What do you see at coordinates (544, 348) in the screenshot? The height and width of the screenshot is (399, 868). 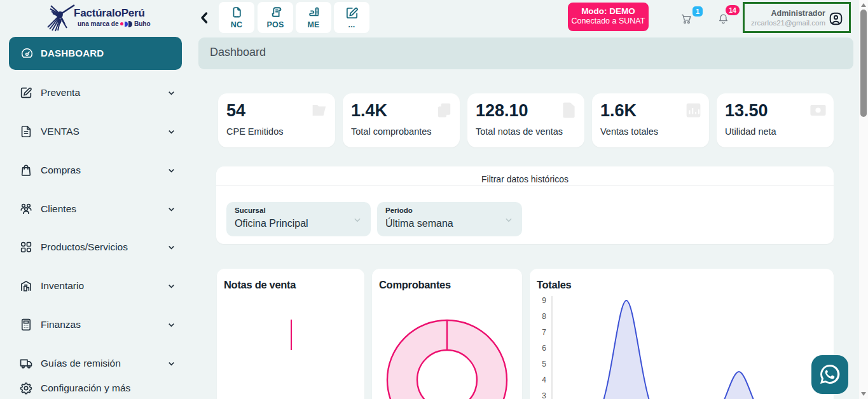 I see `svg-text: 6` at bounding box center [544, 348].